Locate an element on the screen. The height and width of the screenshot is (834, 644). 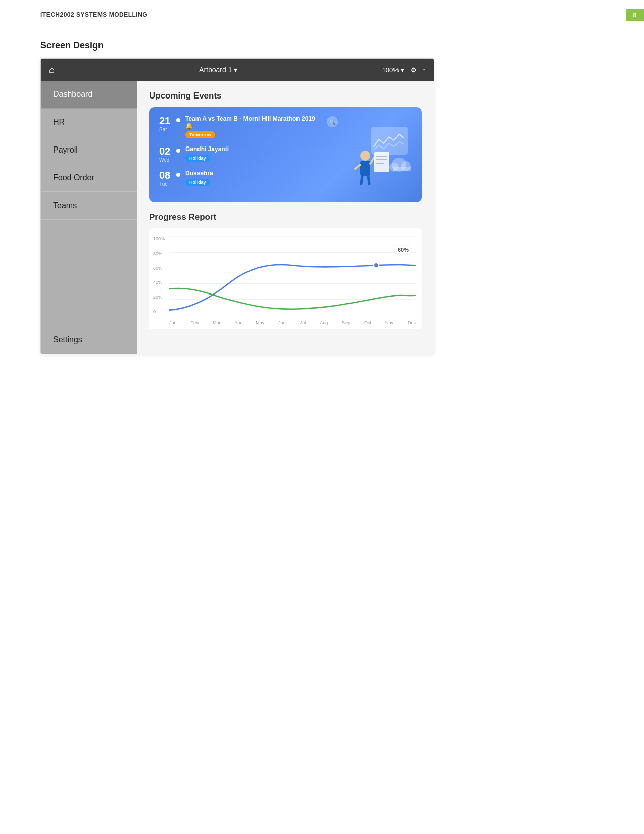
event-date-1: 21 Sat is located at coordinates (165, 124).